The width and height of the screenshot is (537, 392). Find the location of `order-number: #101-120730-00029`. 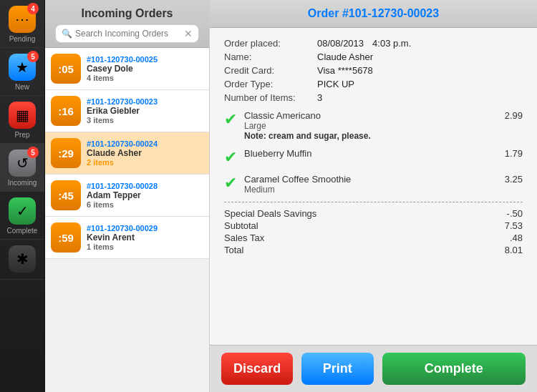

order-number: #101-120730-00029 is located at coordinates (145, 228).